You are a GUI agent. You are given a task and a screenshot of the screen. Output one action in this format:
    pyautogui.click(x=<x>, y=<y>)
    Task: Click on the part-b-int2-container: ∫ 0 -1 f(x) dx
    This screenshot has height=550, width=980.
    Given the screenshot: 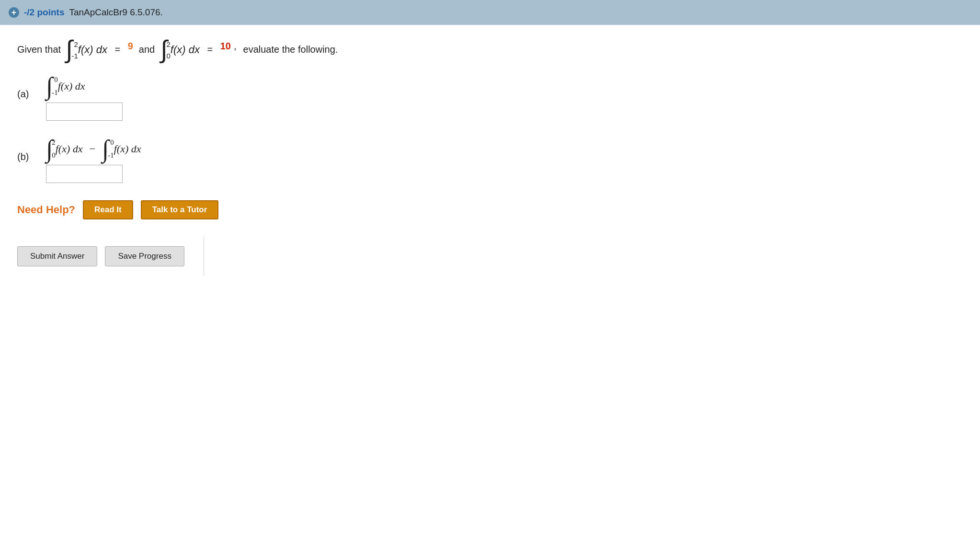 What is the action you would take?
    pyautogui.click(x=122, y=149)
    